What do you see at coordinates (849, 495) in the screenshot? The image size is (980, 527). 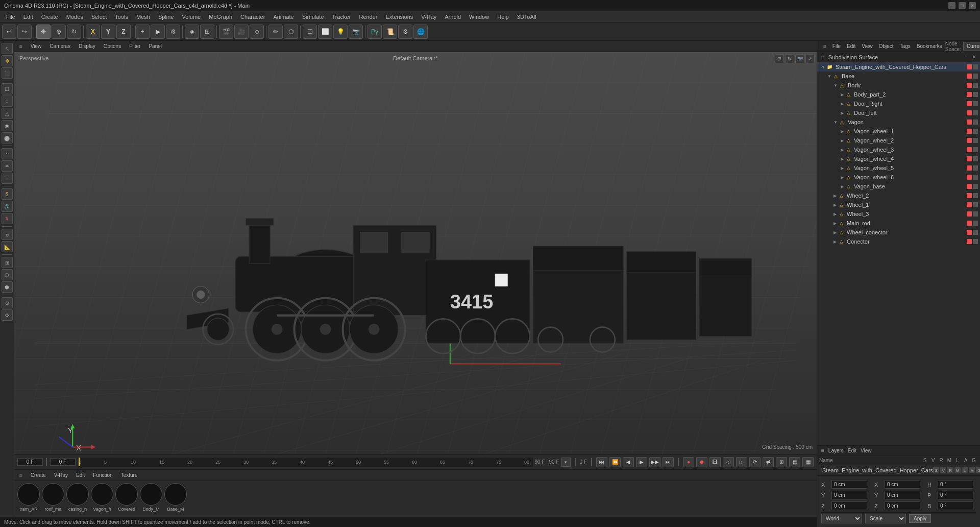 I see `coord-y-pos` at bounding box center [849, 495].